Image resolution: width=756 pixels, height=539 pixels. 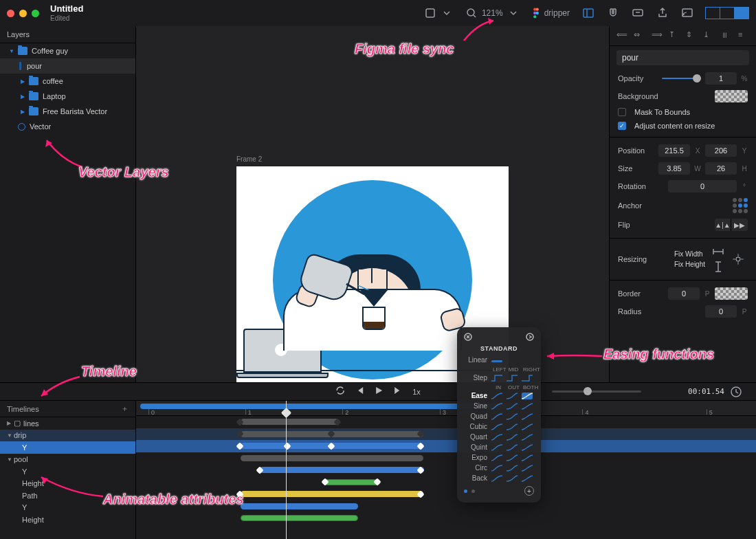 What do you see at coordinates (54, 96) in the screenshot?
I see `layer-label: Laptop` at bounding box center [54, 96].